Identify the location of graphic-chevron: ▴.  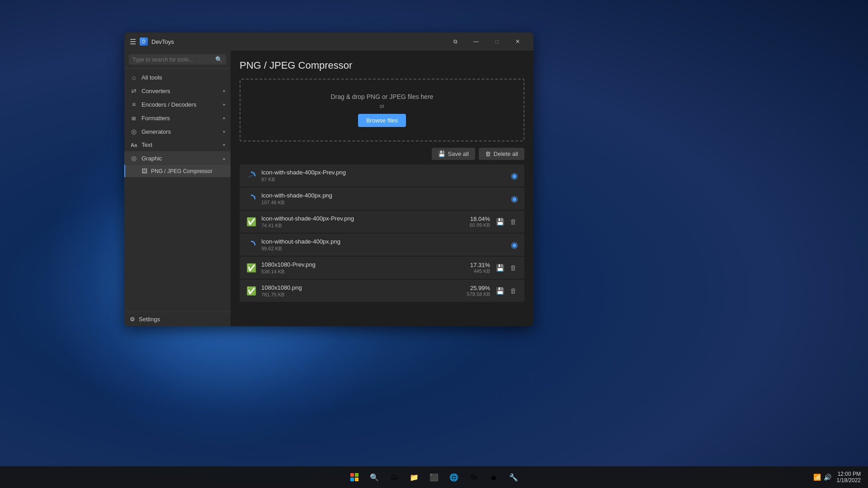
(224, 158).